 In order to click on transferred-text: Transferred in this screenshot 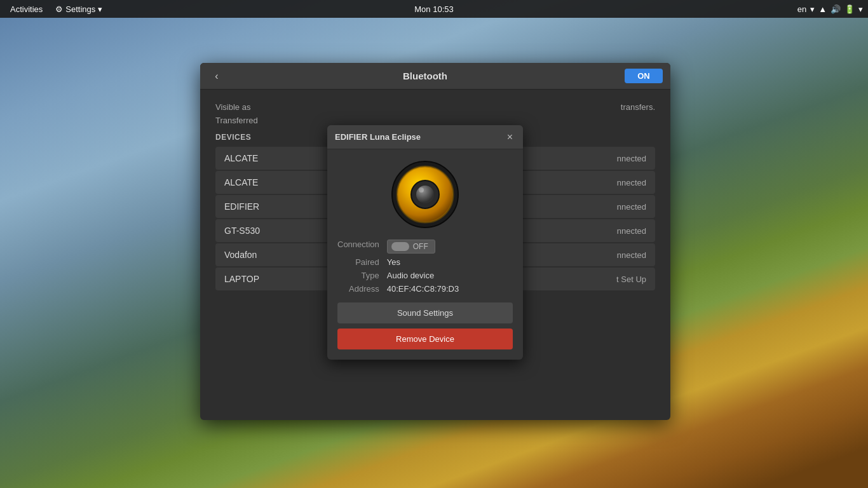, I will do `click(435, 121)`.